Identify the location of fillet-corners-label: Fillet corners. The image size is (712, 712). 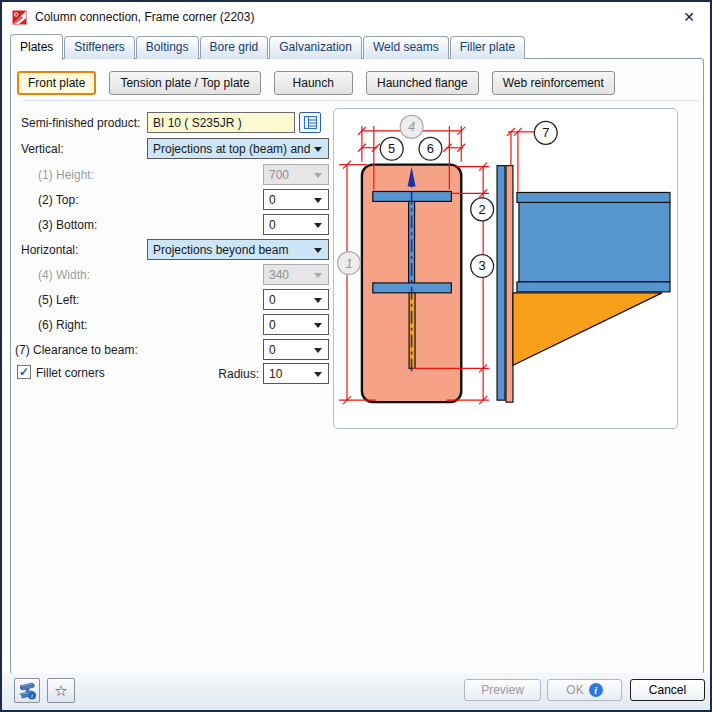
(70, 374).